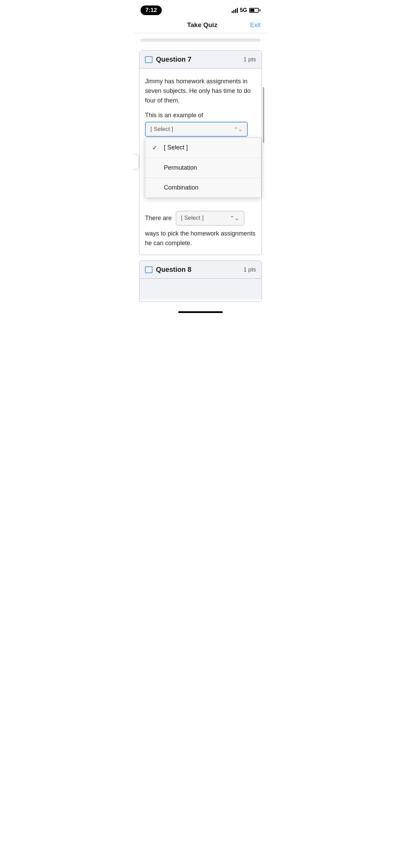 This screenshot has height=868, width=401. Describe the element at coordinates (202, 25) in the screenshot. I see `page-title: Take Quiz` at that location.